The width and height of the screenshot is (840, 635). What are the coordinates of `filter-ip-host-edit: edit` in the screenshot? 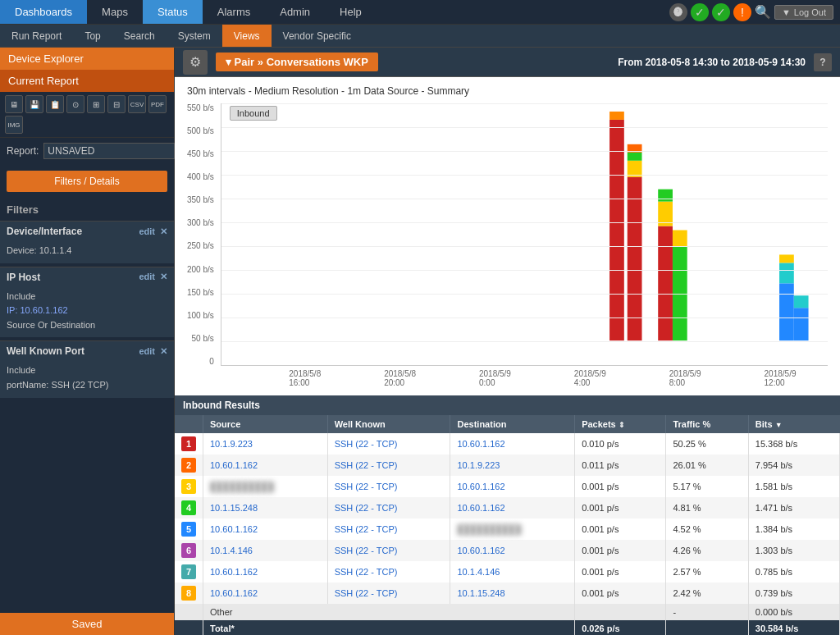 It's located at (147, 277).